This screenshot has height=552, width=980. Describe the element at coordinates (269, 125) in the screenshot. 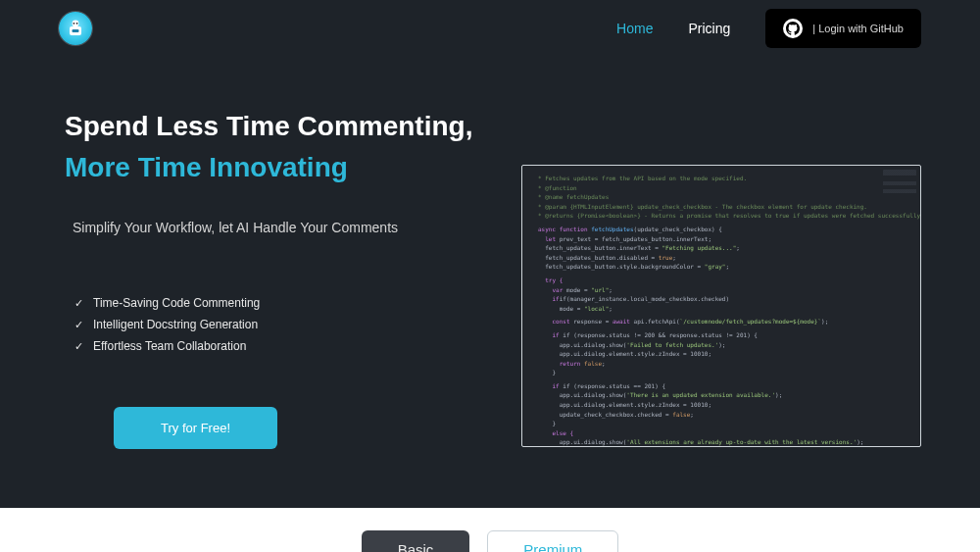

I see `hero-title-plain: Spend Less Time Commenting,` at that location.